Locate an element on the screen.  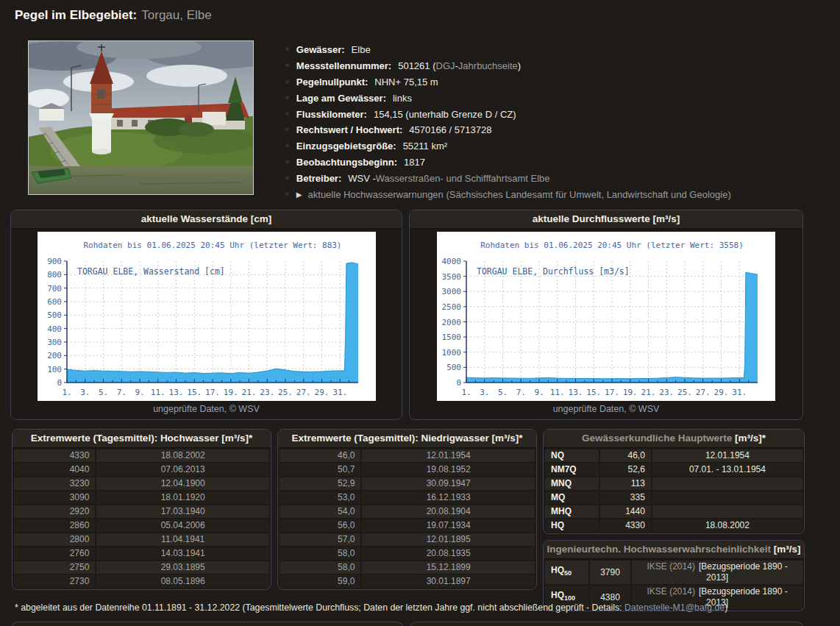
svg-text: 19. is located at coordinates (230, 393).